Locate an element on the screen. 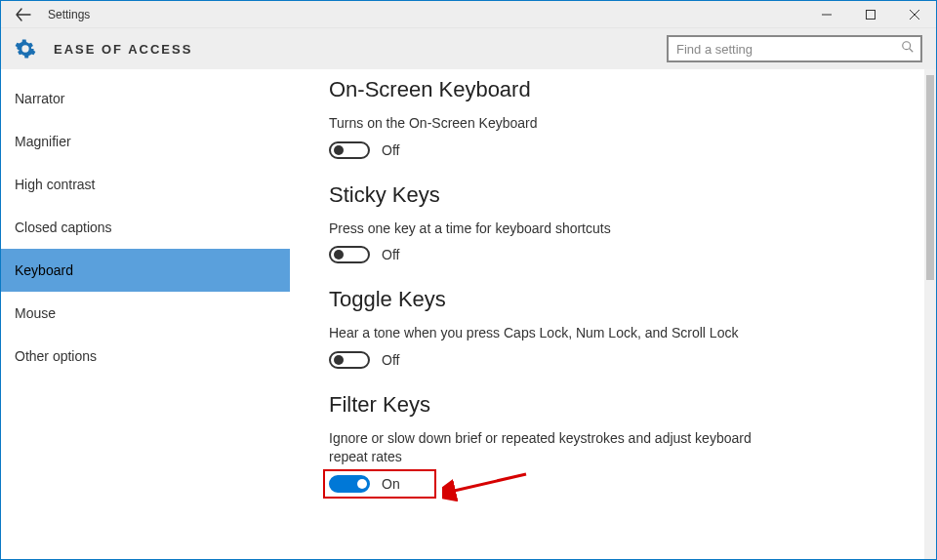 The height and width of the screenshot is (560, 937). sidebar-item-label: High contrast is located at coordinates (55, 184).